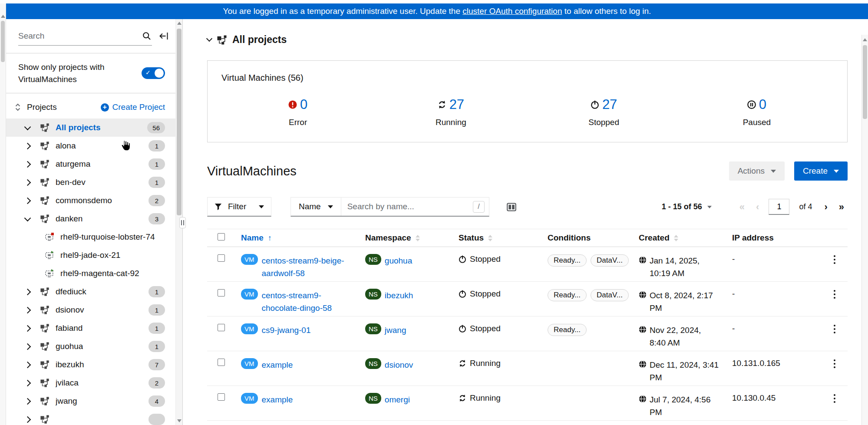 This screenshot has width=868, height=425. What do you see at coordinates (18, 107) in the screenshot?
I see `sort-projects-icon` at bounding box center [18, 107].